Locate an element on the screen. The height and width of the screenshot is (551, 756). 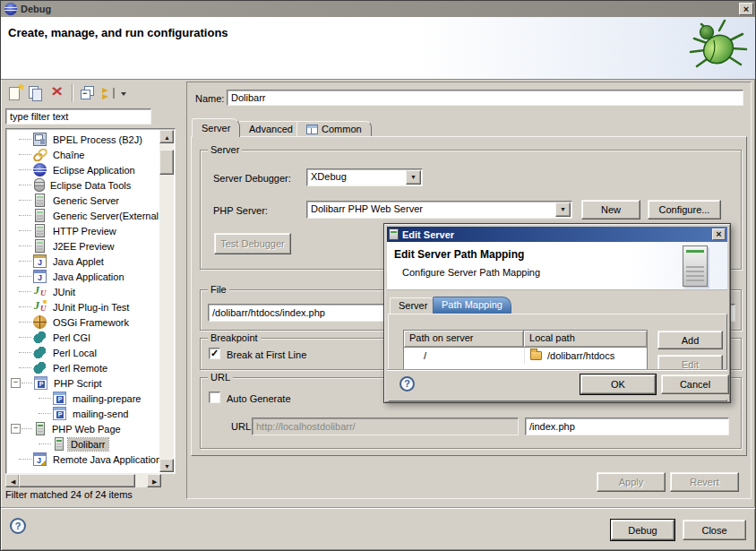
tree-item-selected: Dolibarr is located at coordinates (83, 444).